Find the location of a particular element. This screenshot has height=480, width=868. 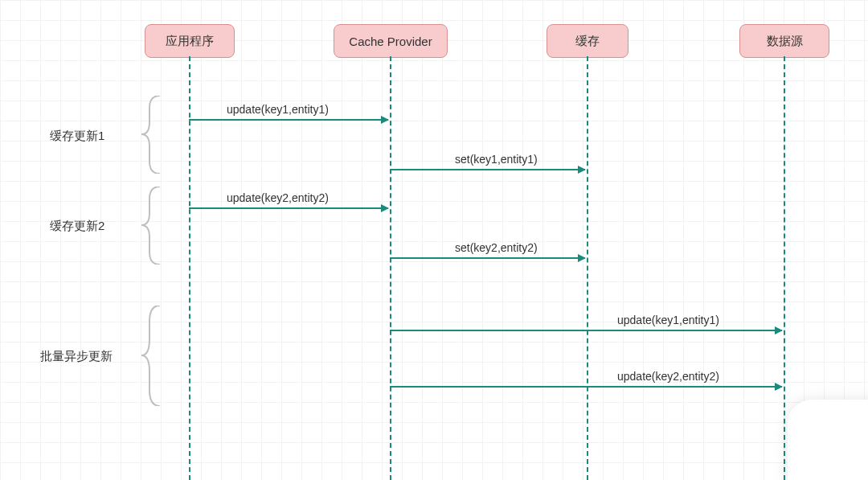

msg-update-key2-to-provider: update(key2,entity2) is located at coordinates (278, 198).